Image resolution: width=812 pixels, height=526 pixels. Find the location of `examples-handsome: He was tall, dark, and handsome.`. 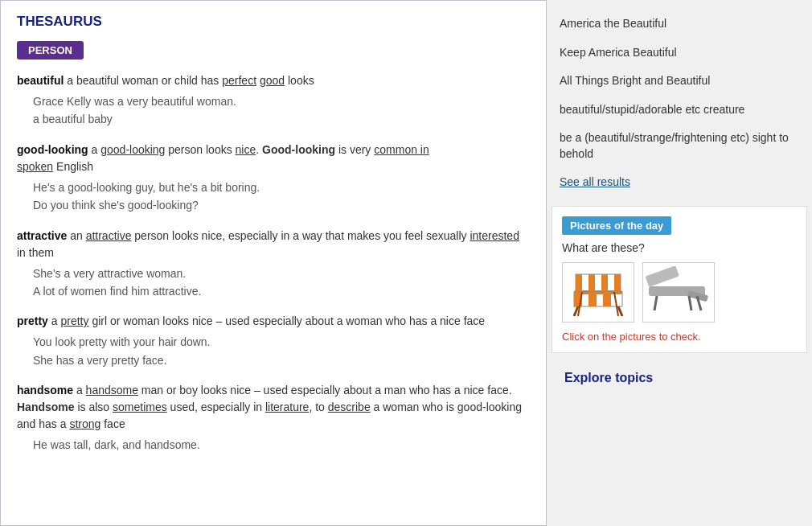

examples-handsome: He was tall, dark, and handsome. is located at coordinates (281, 445).